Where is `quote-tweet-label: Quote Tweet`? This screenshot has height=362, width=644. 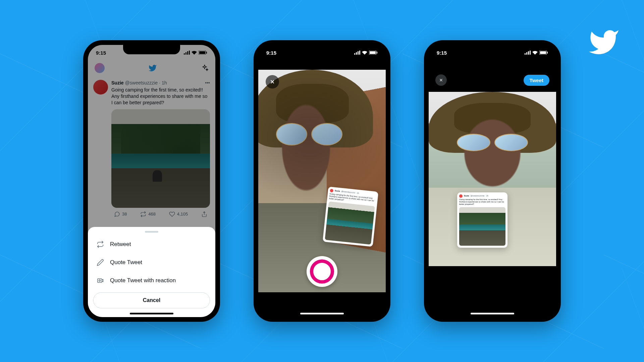
quote-tweet-label: Quote Tweet is located at coordinates (126, 262).